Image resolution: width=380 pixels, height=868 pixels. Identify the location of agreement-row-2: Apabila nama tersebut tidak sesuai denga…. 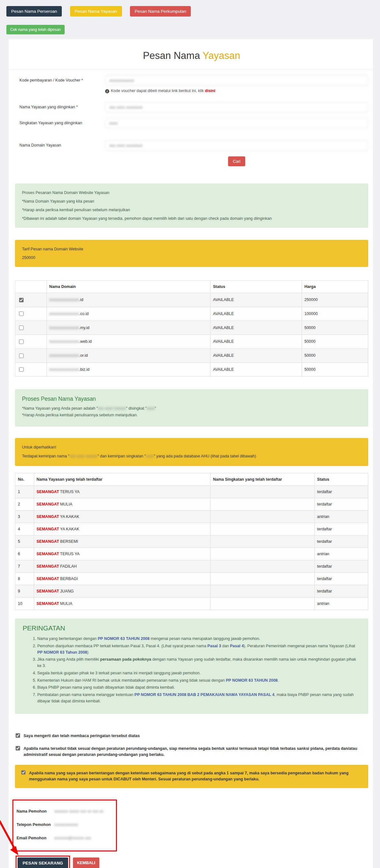
(192, 752).